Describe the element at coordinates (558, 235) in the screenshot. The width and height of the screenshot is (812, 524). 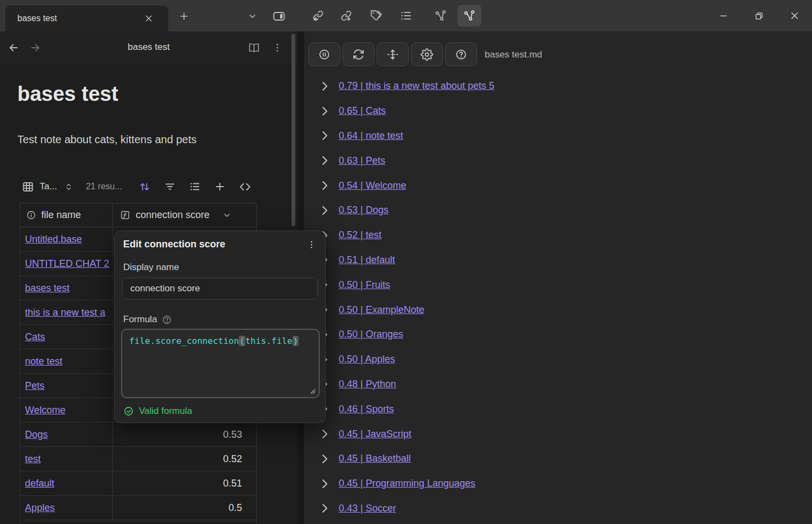
I see `connection-row: 0.52 | test` at that location.